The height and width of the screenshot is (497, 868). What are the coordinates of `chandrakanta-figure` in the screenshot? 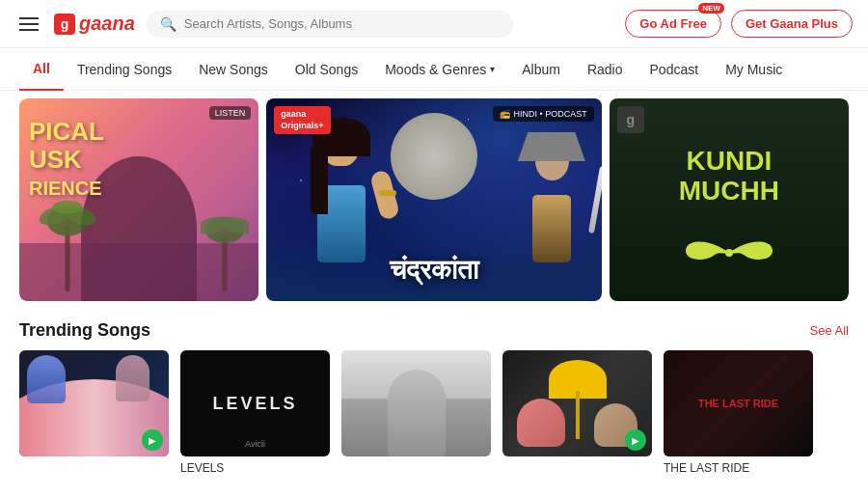 It's located at (346, 190).